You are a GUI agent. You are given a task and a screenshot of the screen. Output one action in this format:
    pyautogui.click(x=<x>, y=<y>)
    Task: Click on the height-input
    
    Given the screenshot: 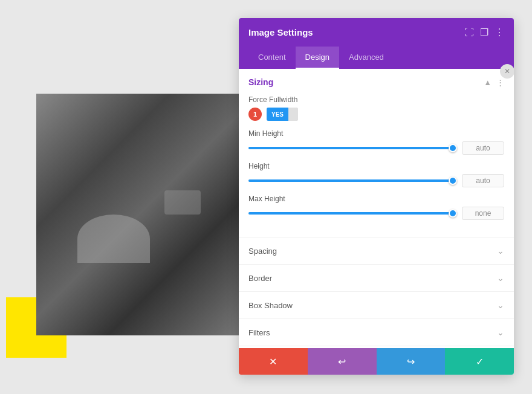 What is the action you would take?
    pyautogui.click(x=483, y=181)
    